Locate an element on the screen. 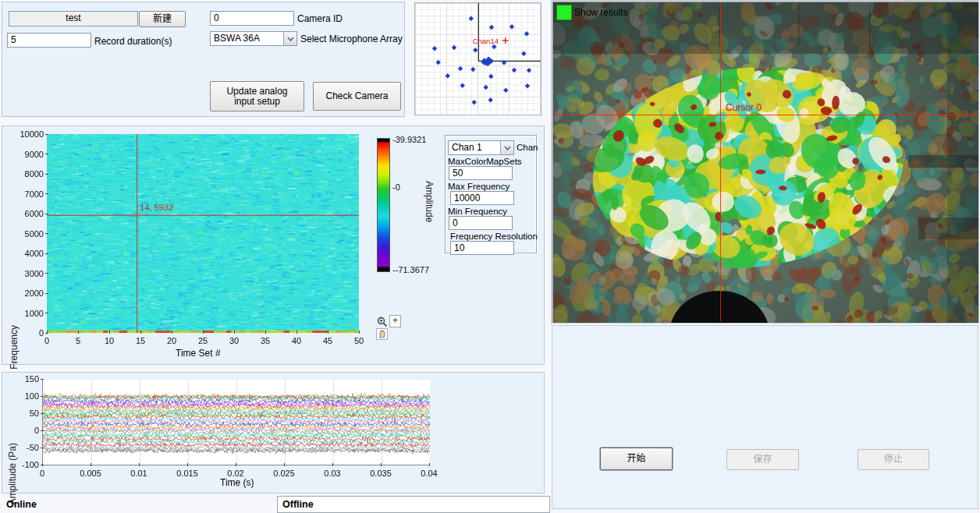 Image resolution: width=980 pixels, height=513 pixels. tick-label: 2000 is located at coordinates (34, 293).